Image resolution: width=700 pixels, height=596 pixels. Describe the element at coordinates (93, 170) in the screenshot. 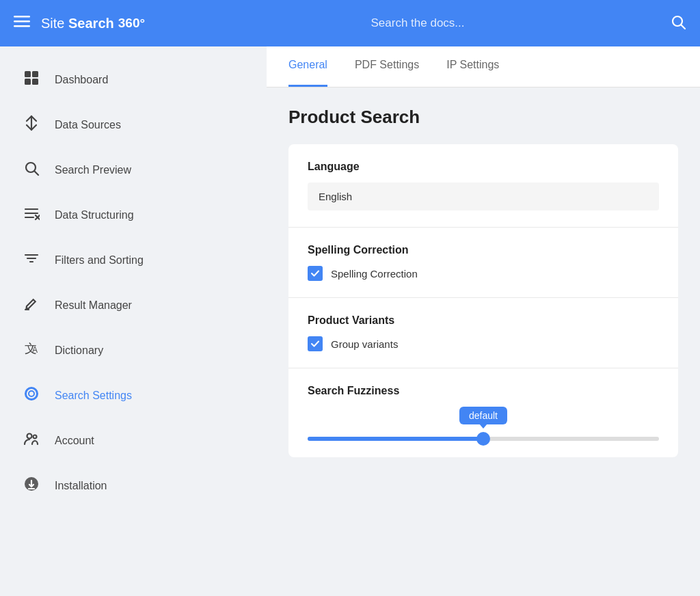

I see `sidebar-label-search-preview: Search Preview` at that location.